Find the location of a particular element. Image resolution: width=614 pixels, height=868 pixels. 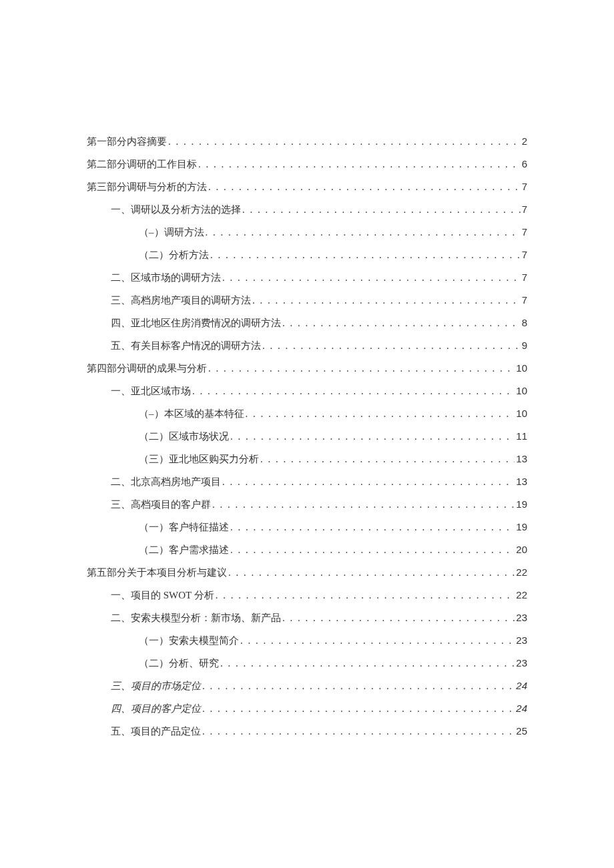

toc-label: 一、亚北区域市场 is located at coordinates (151, 391).